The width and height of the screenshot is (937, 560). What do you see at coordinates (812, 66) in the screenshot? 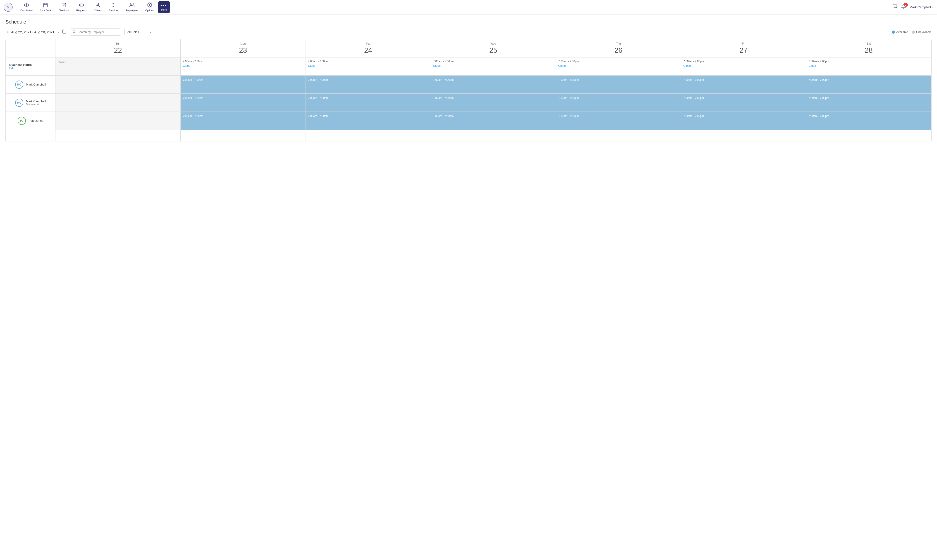
I see `close-sat-link: Close` at bounding box center [812, 66].